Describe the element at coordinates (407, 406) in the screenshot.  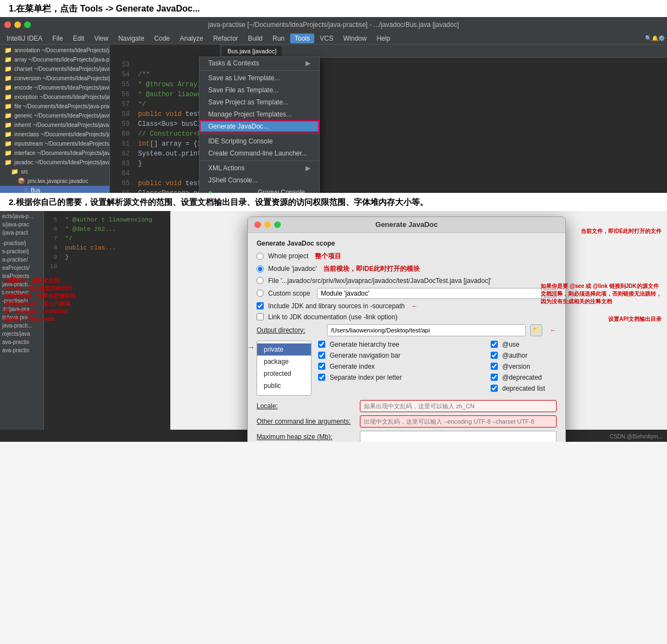
I see `locale-row: Locale:` at that location.